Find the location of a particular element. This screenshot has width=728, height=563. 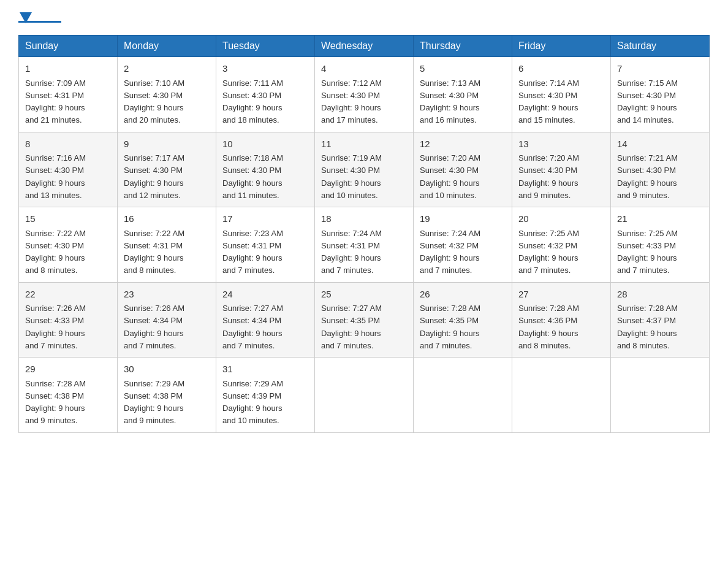

calendar-cell: 22 Sunrise: 7:26 AMSunset: 4:33 PMDaylig… is located at coordinates (69, 320).